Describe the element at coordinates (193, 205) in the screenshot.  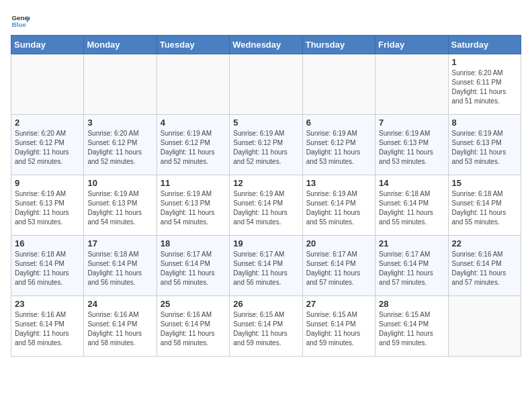
I see `calendar-cell: 11Sunrise: 6:19 AM Sunset: 6:13 PM Dayli…` at that location.